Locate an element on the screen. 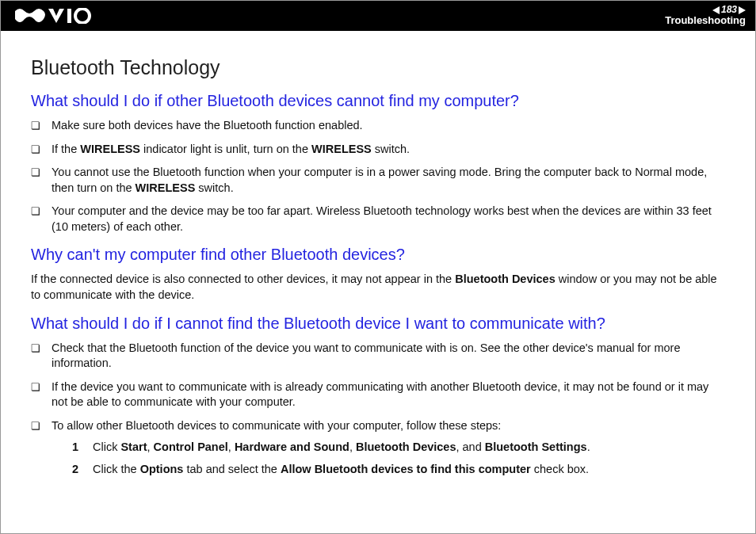  bold-text: Control Panel is located at coordinates (191, 447).